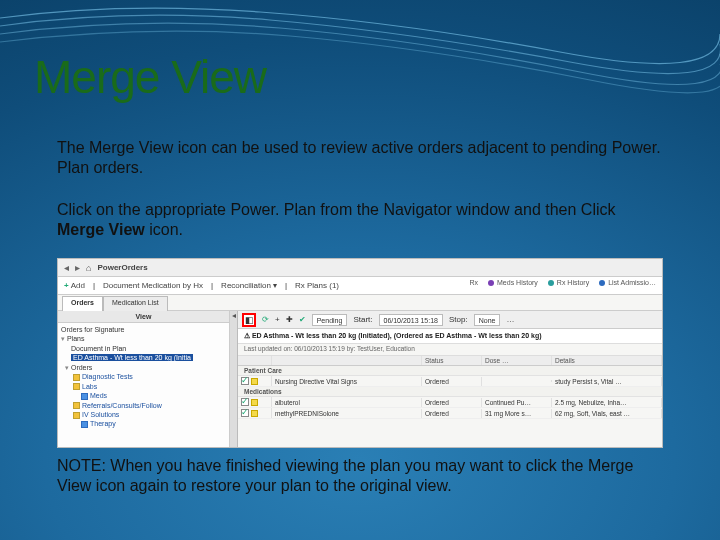 The image size is (720, 540). Describe the element at coordinates (164, 230) in the screenshot. I see `p2-text-c: icon.` at that location.